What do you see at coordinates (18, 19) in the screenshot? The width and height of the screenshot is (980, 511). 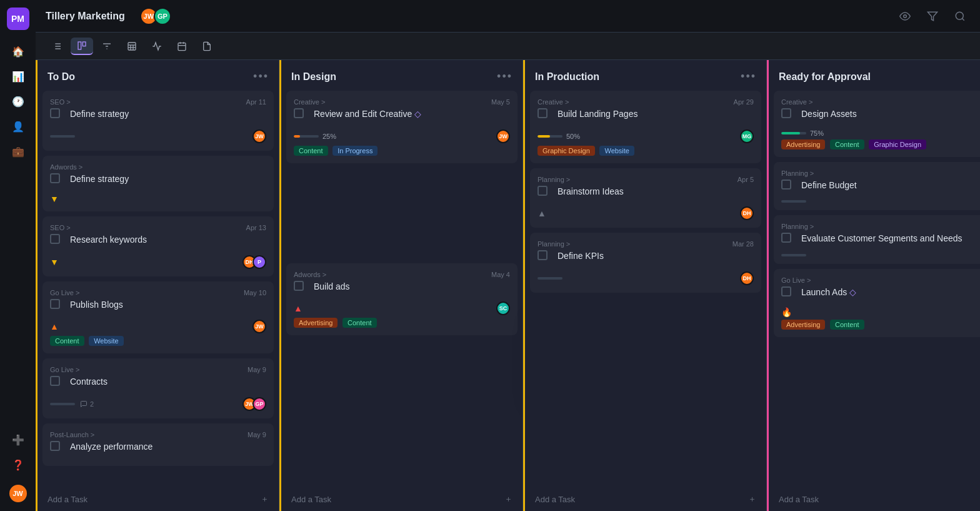 I see `app-logo: PM` at bounding box center [18, 19].